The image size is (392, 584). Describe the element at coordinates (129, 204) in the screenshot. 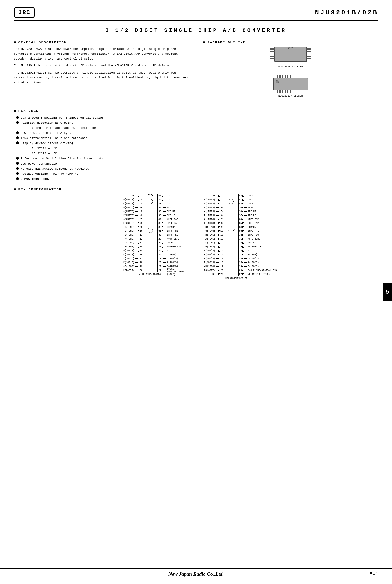

I see `pin-row-l3: C(UNITS) 3` at that location.